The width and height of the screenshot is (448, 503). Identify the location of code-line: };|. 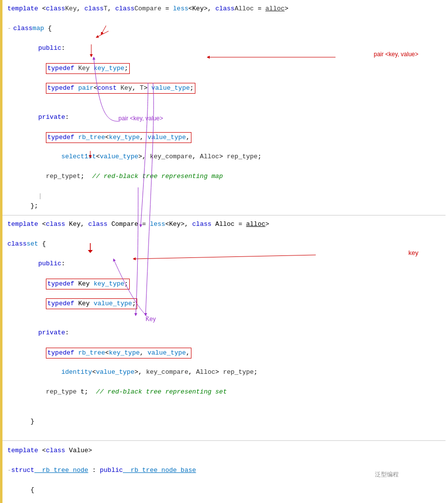
(225, 201).